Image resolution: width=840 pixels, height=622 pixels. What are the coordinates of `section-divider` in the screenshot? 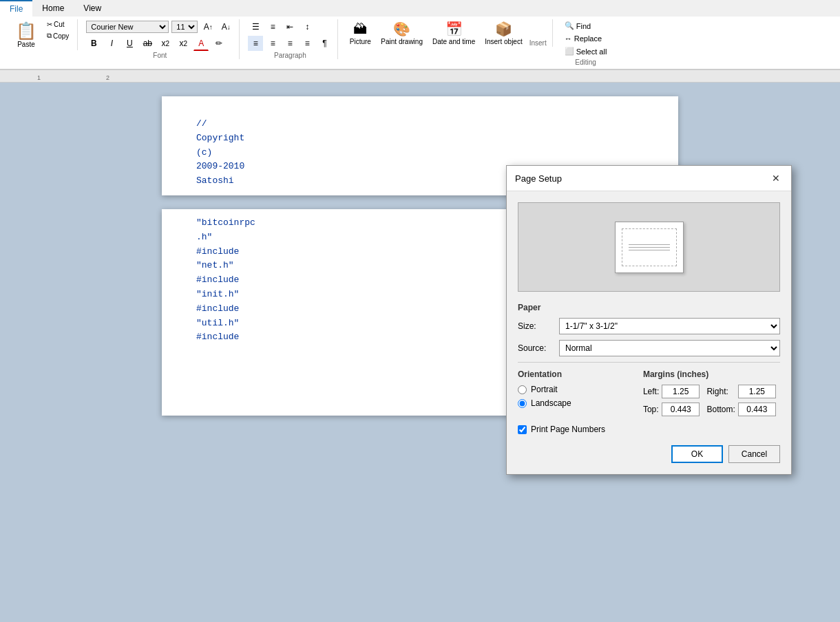 It's located at (649, 362).